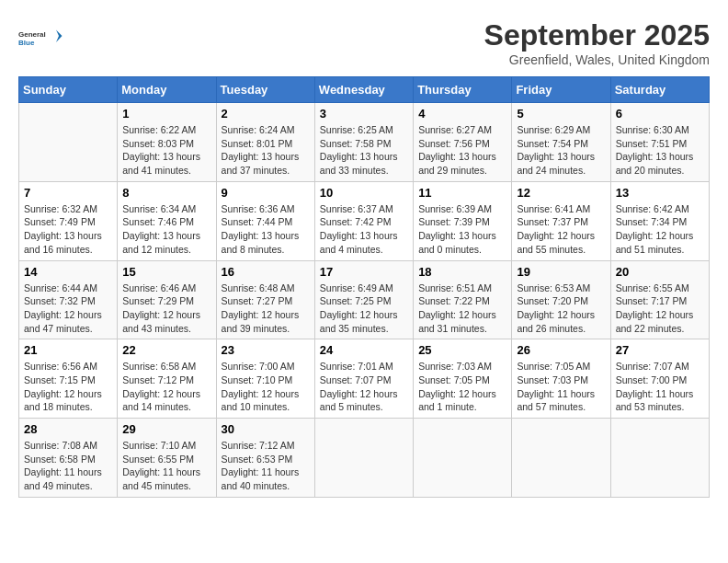  Describe the element at coordinates (266, 386) in the screenshot. I see `day-info: Sunrise: 7:00 AMSunset: 7:10 PMDaylight:…` at that location.